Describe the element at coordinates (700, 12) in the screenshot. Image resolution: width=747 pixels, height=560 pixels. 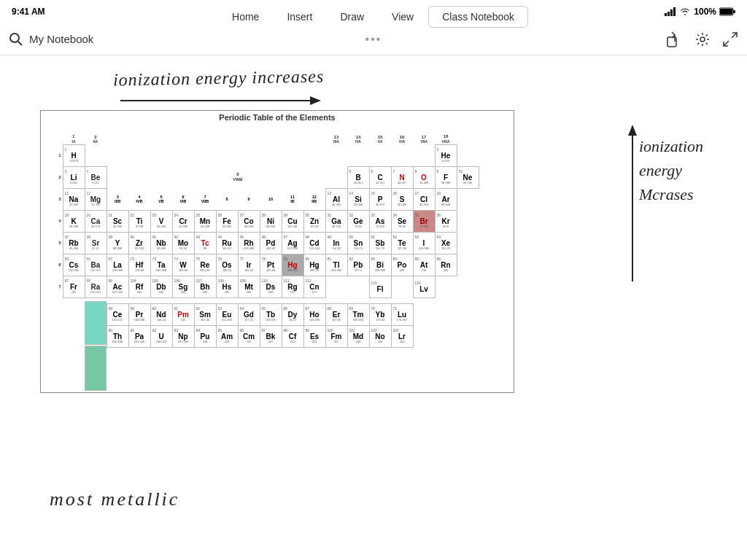
I see `status-right: 100%` at that location.